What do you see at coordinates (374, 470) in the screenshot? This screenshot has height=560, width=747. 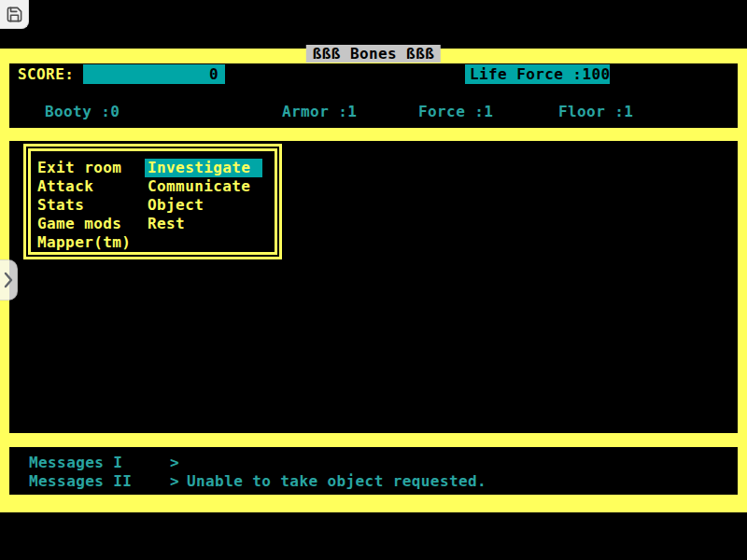 I see `messages-panel: Messages I > Messages II > Unable to tak…` at bounding box center [374, 470].